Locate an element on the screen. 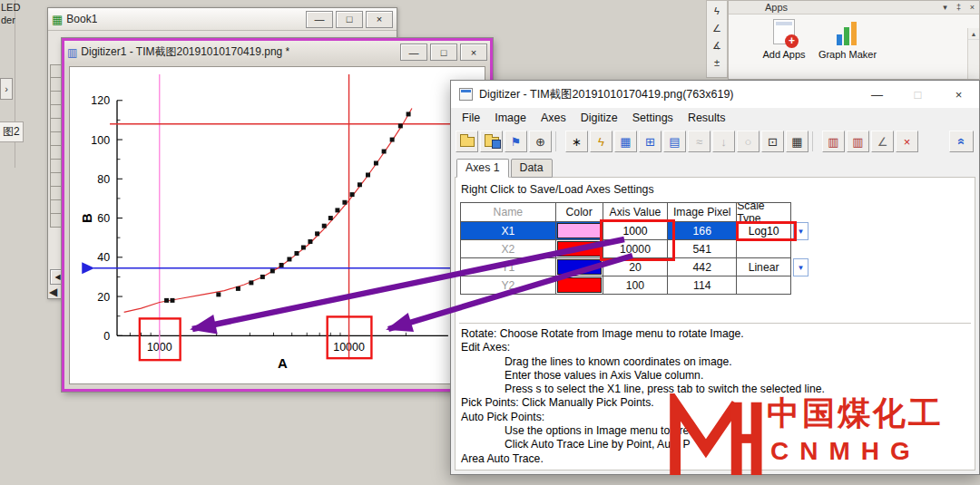 This screenshot has height=485, width=980. cell-axis-value-x2: 10000 is located at coordinates (636, 249).